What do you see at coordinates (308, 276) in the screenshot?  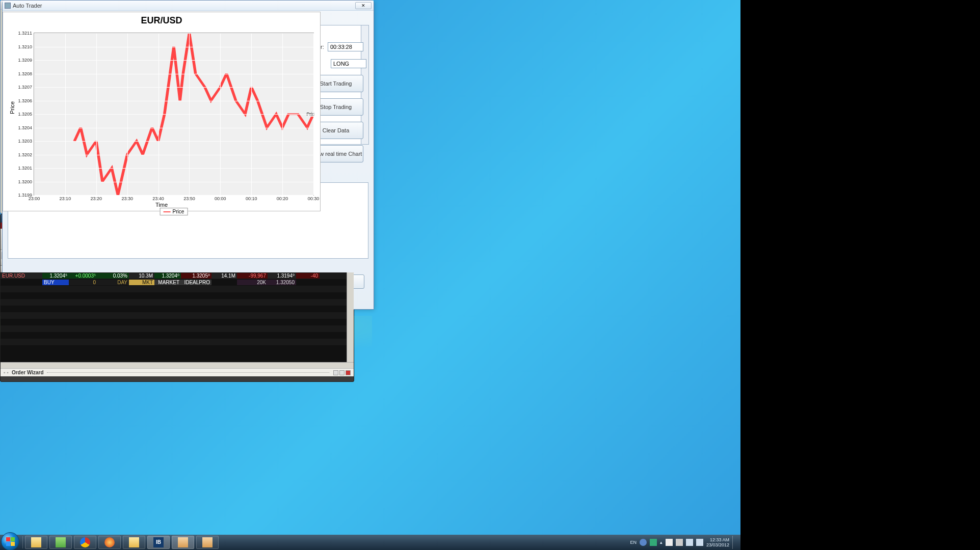 I see `cell: -40` at bounding box center [308, 276].